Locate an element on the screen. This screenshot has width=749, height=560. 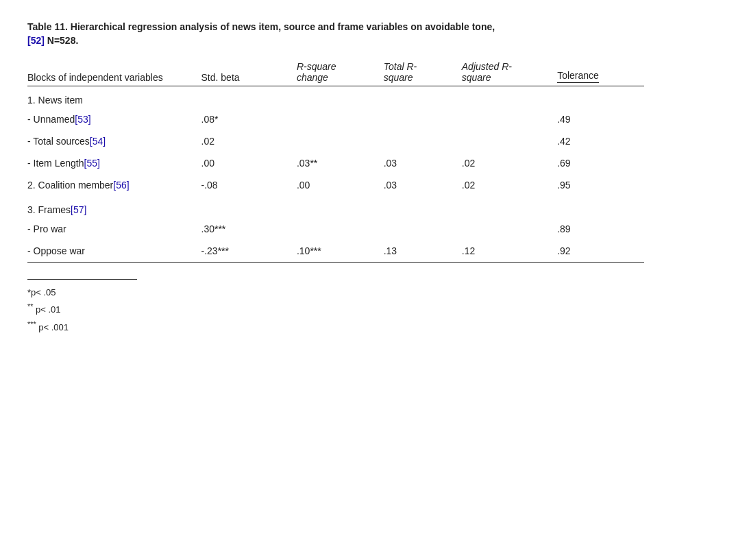
data-row: - Oppose war-.23***.10***.13.12.92 is located at coordinates (336, 251).